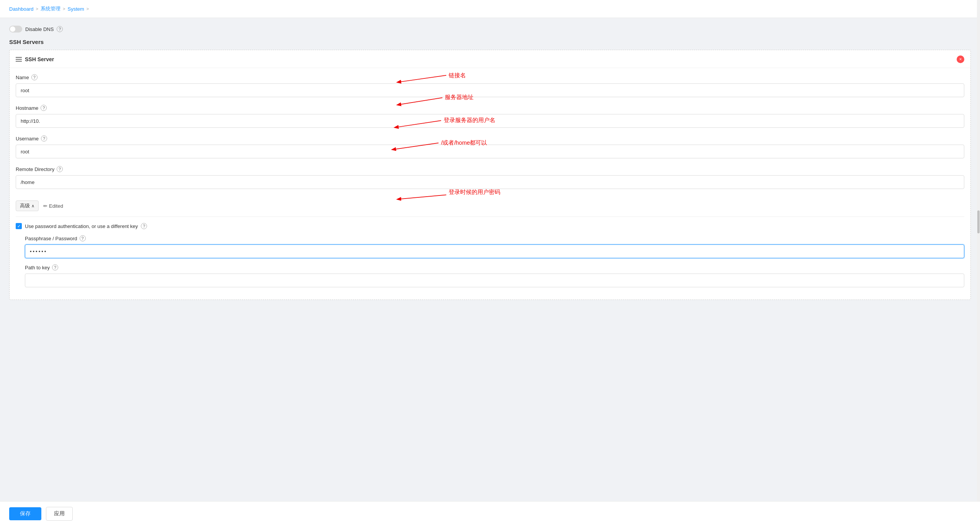 This screenshot has width=980, height=526. Describe the element at coordinates (495, 247) in the screenshot. I see `passphrase-field-group: Passphrase / Password ?` at that location.